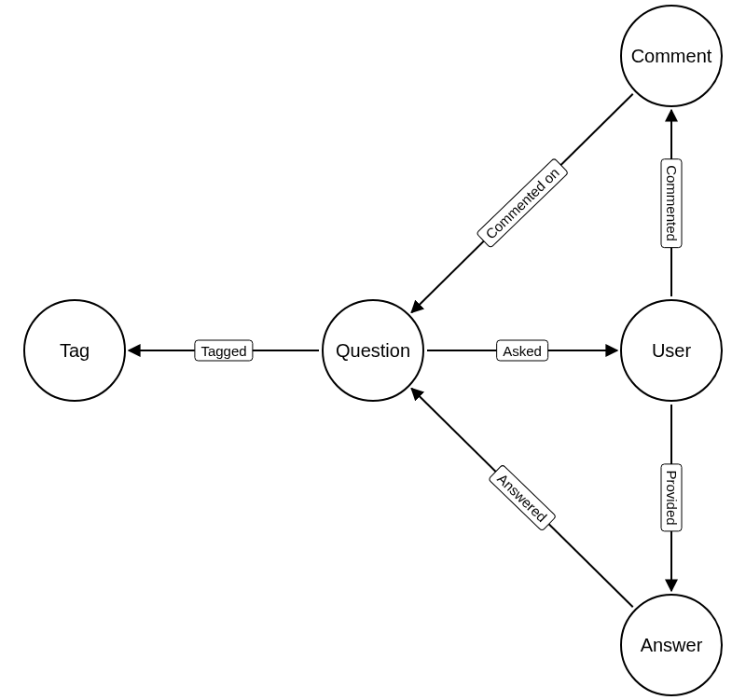 This screenshot has height=700, width=746. What do you see at coordinates (671, 645) in the screenshot?
I see `node-label: Answer` at bounding box center [671, 645].